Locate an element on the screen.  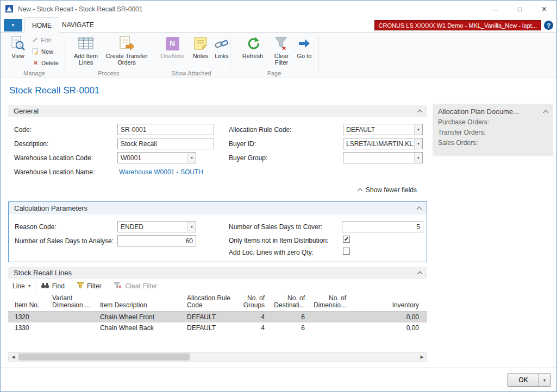
view-button: View is located at coordinates (18, 47).